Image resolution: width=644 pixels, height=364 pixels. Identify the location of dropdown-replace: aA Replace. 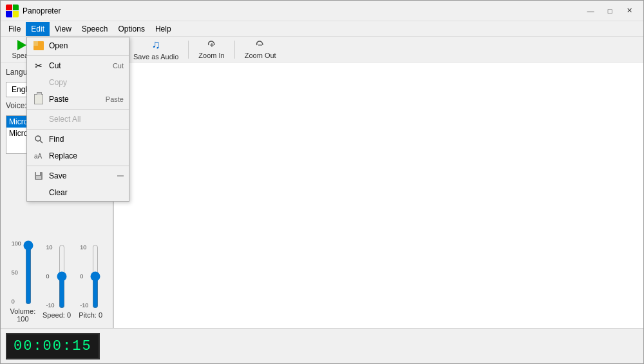
(78, 156).